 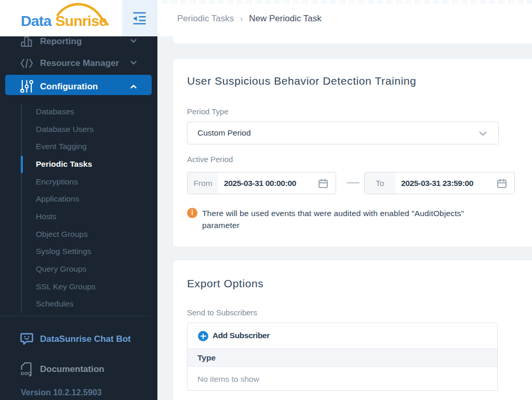 What do you see at coordinates (26, 374) in the screenshot?
I see `svg-text: DOC` at bounding box center [26, 374].